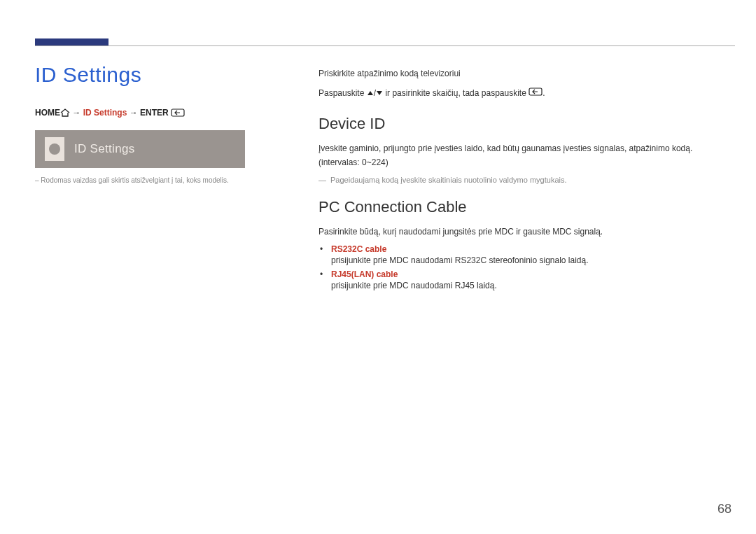 The width and height of the screenshot is (756, 534). Describe the element at coordinates (370, 93) in the screenshot. I see `up-arrow-icon` at that location.